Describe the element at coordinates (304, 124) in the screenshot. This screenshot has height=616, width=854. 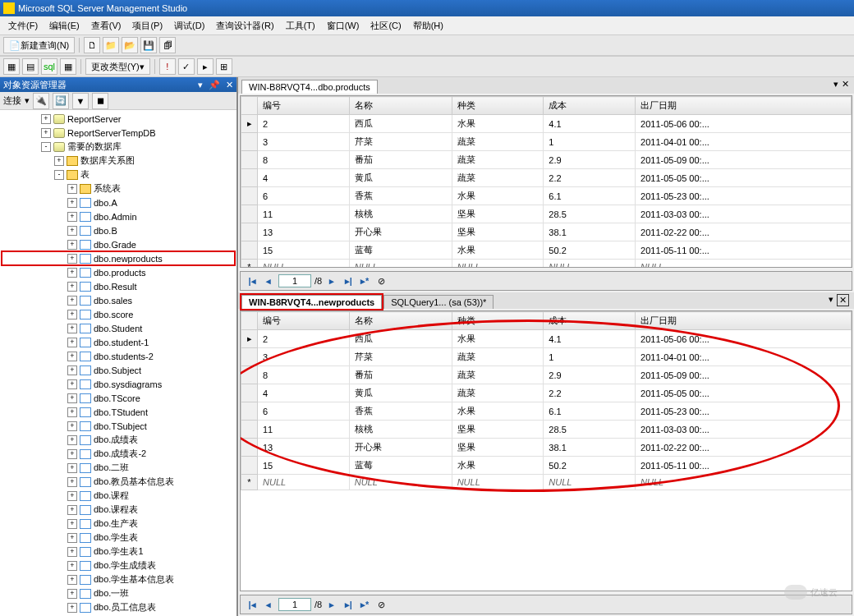
I see `table-cell: 2` at that location.